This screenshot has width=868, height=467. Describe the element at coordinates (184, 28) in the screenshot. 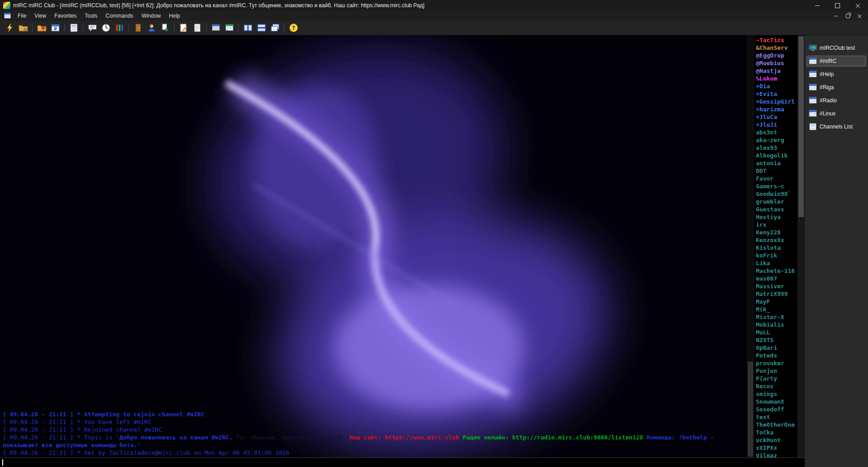

I see `script-editor-button` at that location.